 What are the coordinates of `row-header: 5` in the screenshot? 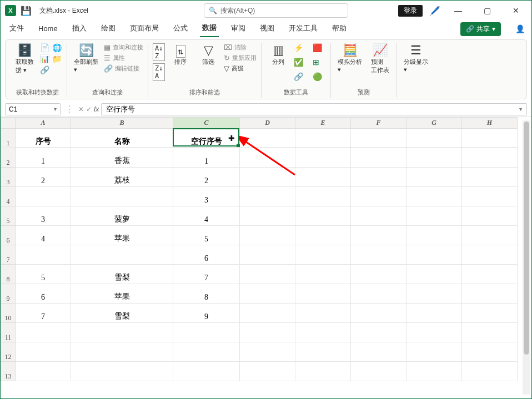 It's located at (8, 216).